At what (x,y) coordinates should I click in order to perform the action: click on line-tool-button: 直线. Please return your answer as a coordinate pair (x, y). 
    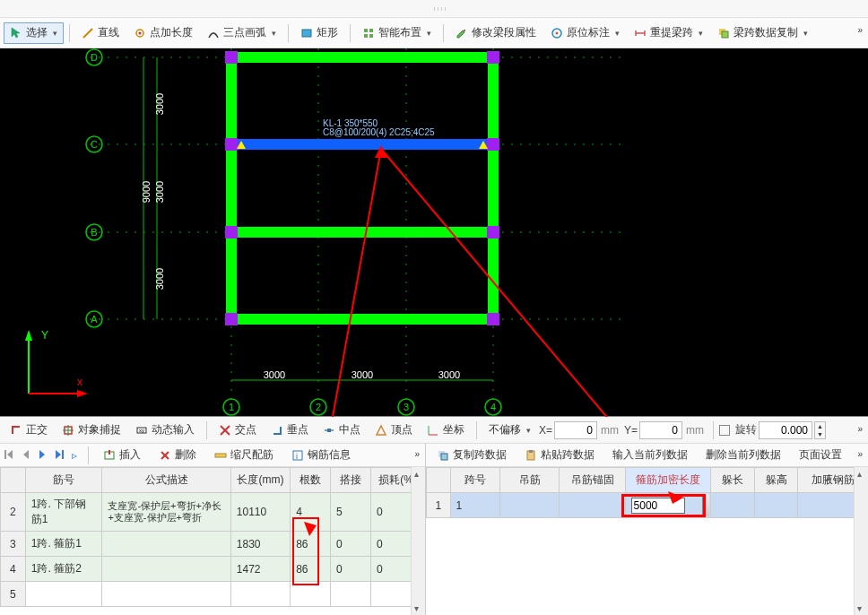
    Looking at the image, I should click on (100, 33).